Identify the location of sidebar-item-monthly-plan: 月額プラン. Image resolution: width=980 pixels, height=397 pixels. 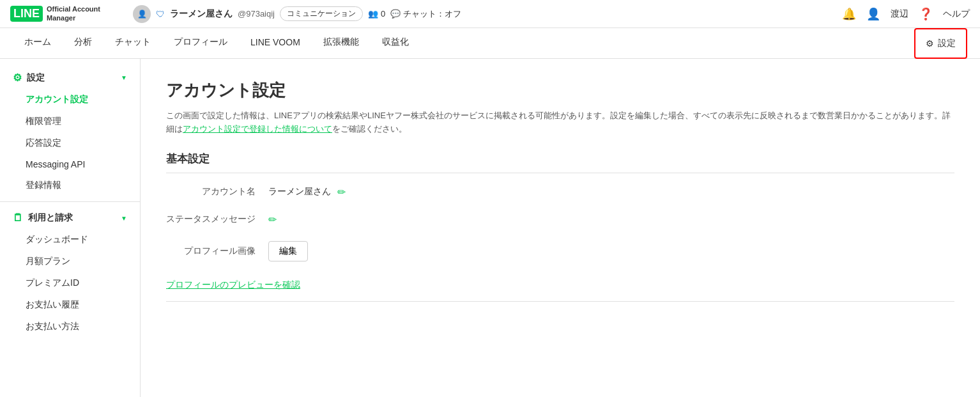
(70, 261).